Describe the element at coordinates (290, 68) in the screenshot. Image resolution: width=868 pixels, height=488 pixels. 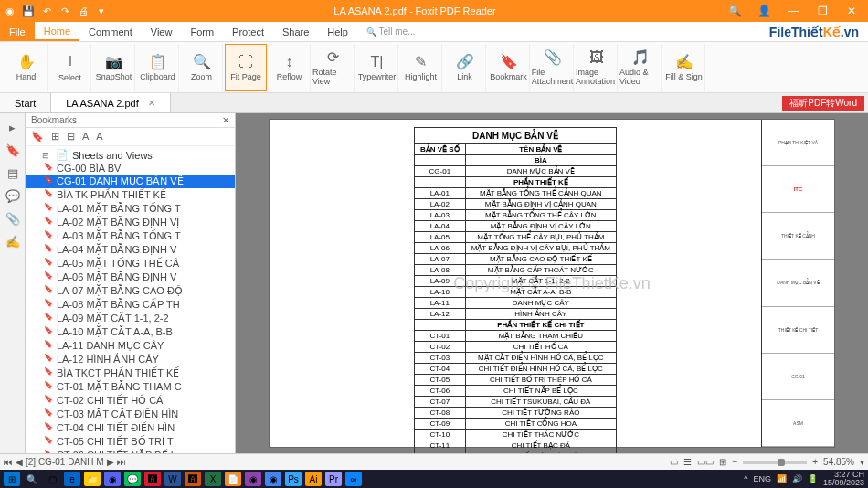
I see `tool-reflow: ↕Reflow` at that location.